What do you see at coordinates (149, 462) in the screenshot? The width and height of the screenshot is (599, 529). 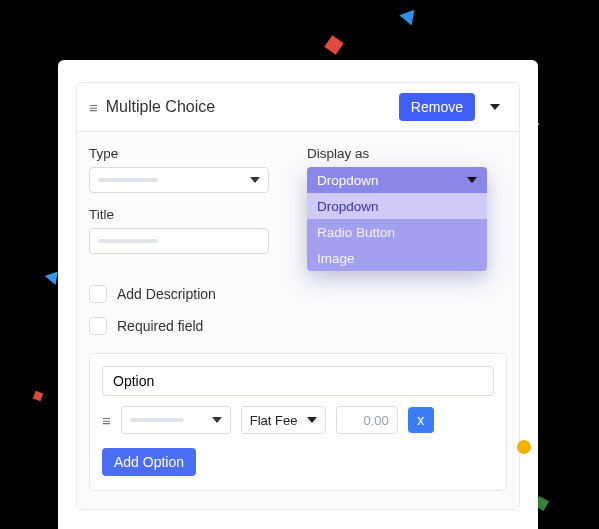 I see `add-option-button: Add Option` at bounding box center [149, 462].